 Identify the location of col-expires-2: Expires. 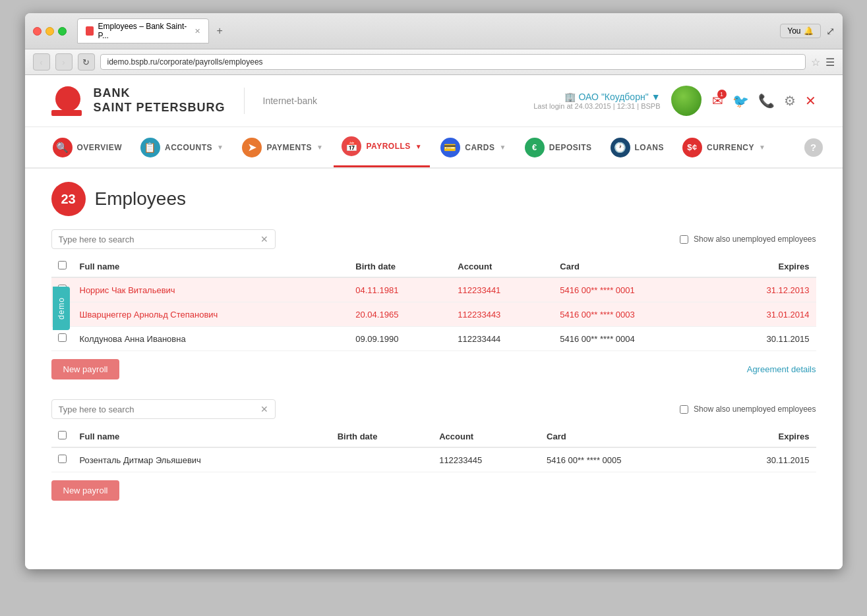
(762, 436).